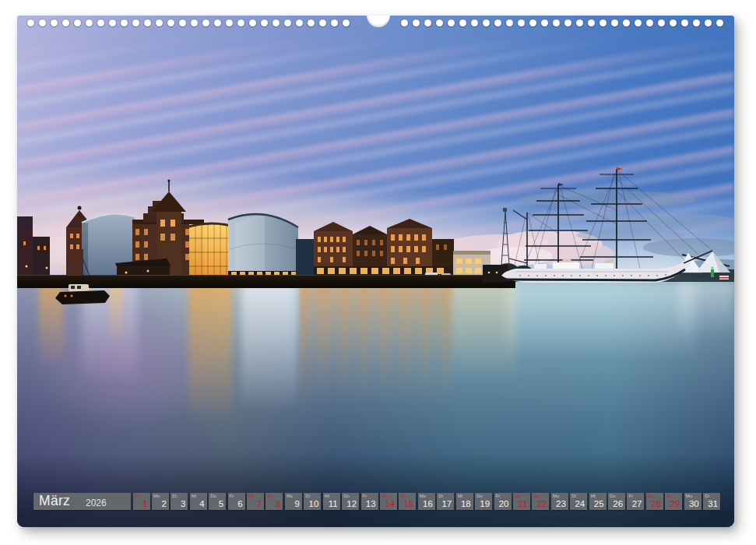 This screenshot has height=545, width=756. What do you see at coordinates (55, 501) in the screenshot?
I see `month-label: März` at bounding box center [55, 501].